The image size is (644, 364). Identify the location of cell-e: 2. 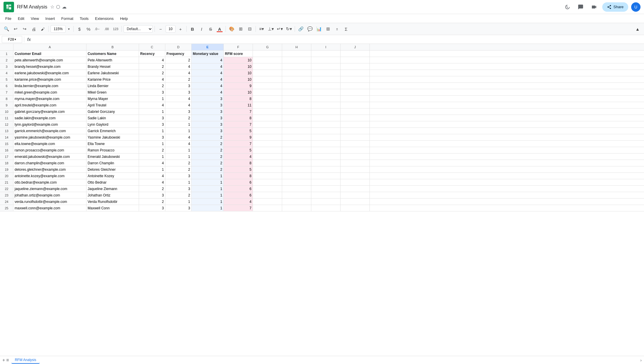
(208, 150).